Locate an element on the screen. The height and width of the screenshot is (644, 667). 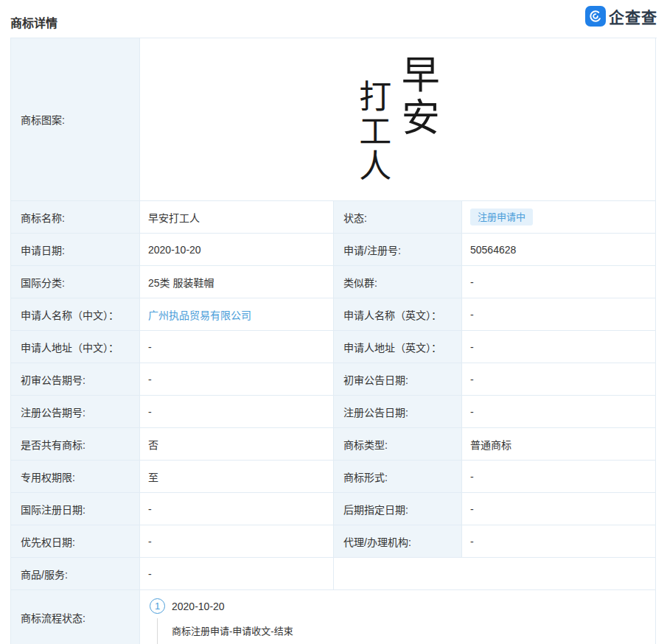
value-applicant-address-en: - is located at coordinates (559, 347).